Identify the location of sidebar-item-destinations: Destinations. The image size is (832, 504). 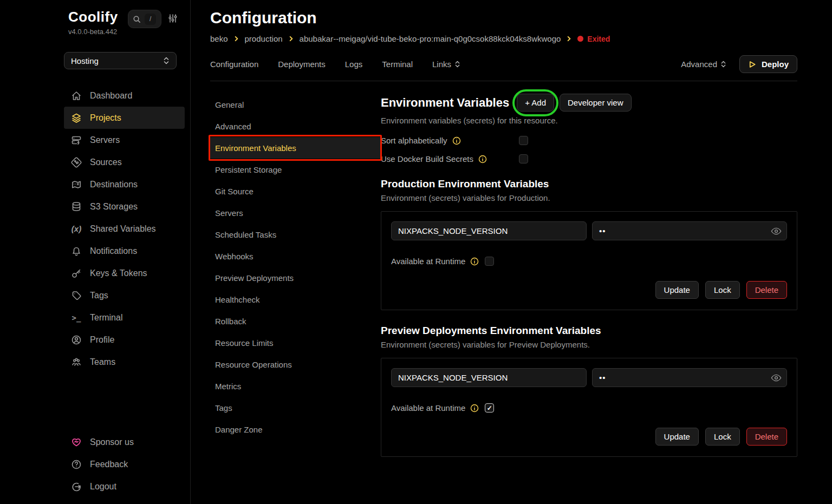
(125, 184).